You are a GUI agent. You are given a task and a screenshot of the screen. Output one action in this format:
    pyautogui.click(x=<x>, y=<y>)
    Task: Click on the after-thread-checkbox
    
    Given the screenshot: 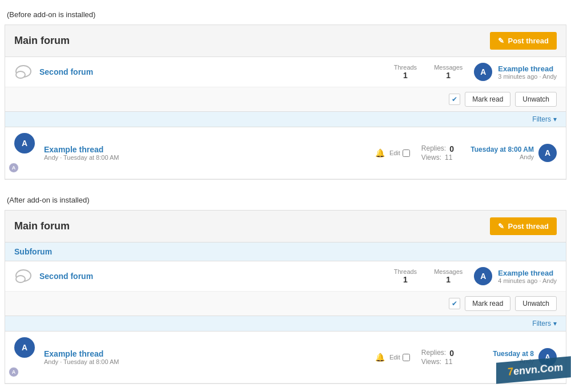 What is the action you would take?
    pyautogui.click(x=407, y=357)
    